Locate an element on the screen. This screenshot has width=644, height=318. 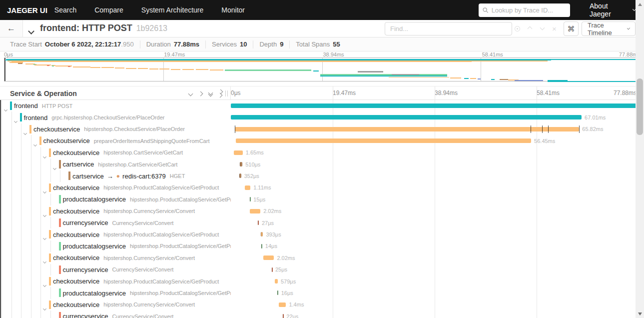
trace-view-selector: Trace Timeline is located at coordinates (609, 29).